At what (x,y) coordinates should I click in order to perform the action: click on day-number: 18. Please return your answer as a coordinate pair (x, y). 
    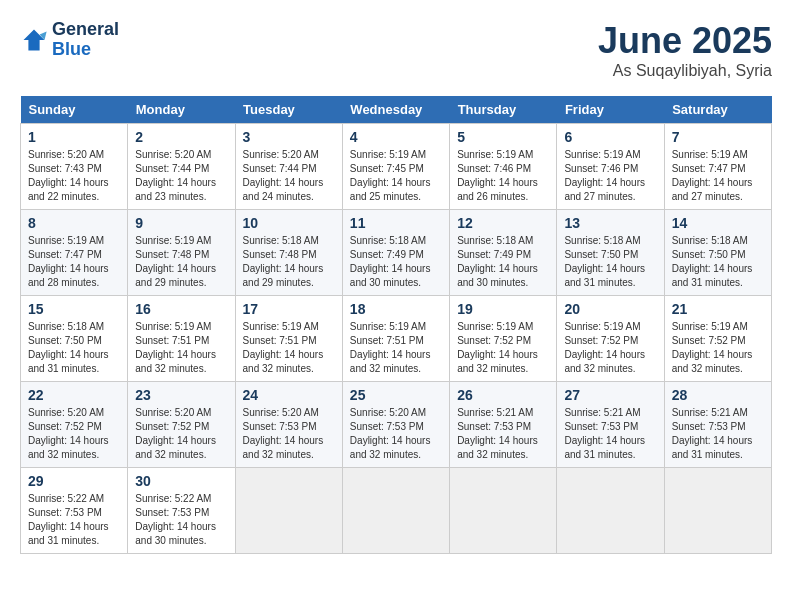
    Looking at the image, I should click on (396, 309).